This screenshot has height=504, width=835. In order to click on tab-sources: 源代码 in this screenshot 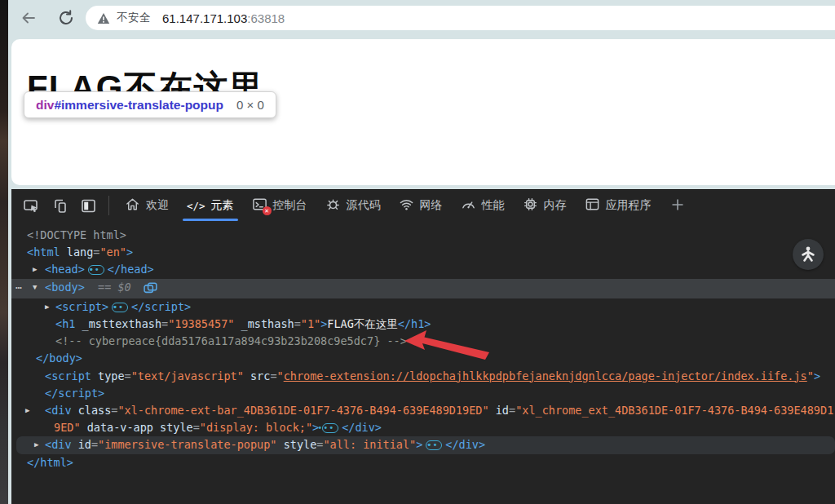, I will do `click(353, 206)`.